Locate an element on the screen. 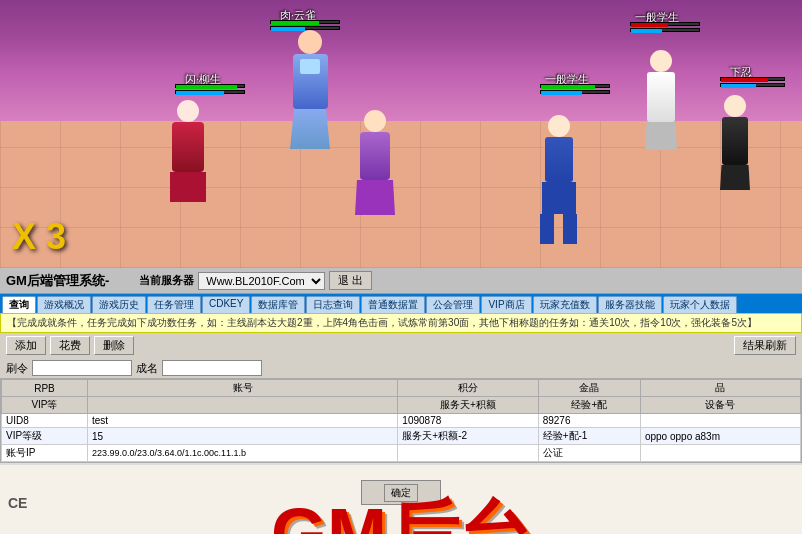  search-field2: 成名 is located at coordinates (147, 368).